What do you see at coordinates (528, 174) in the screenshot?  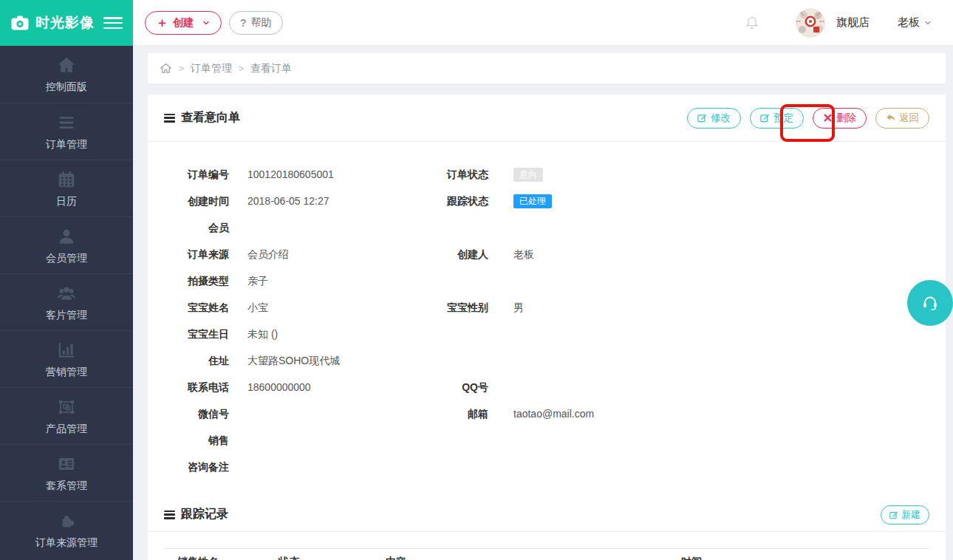 I see `order-status-badge: 意向` at bounding box center [528, 174].